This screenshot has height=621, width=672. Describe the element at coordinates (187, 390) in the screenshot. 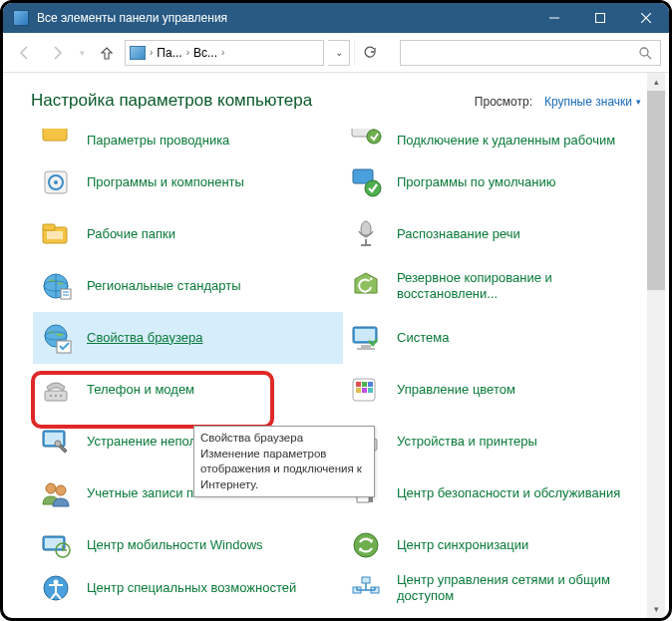

I see `control-panel-item: Телефон и модем` at that location.